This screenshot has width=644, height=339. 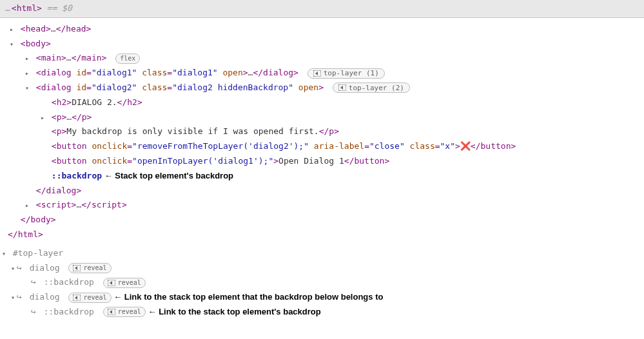 I want to click on main-node: <main>…</main> flex, so click(x=322, y=58).